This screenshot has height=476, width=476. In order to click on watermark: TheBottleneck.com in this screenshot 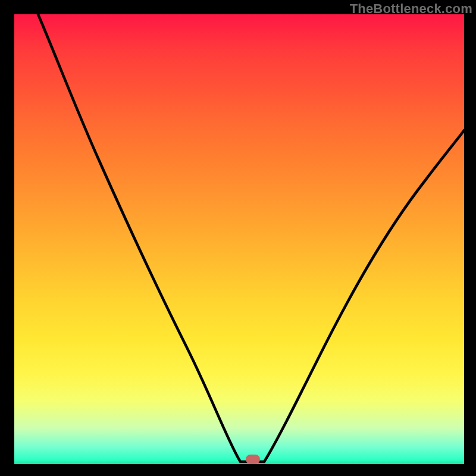, I will do `click(411, 9)`.